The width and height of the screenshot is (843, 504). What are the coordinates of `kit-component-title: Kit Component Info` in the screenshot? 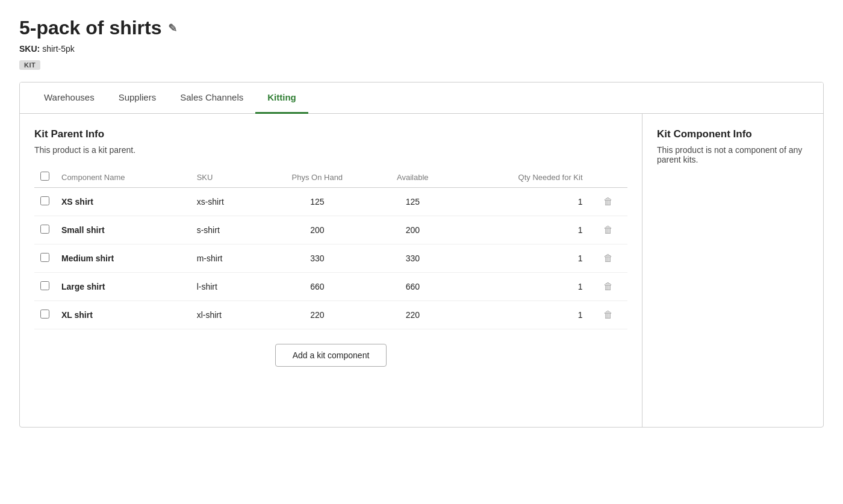 It's located at (733, 134).